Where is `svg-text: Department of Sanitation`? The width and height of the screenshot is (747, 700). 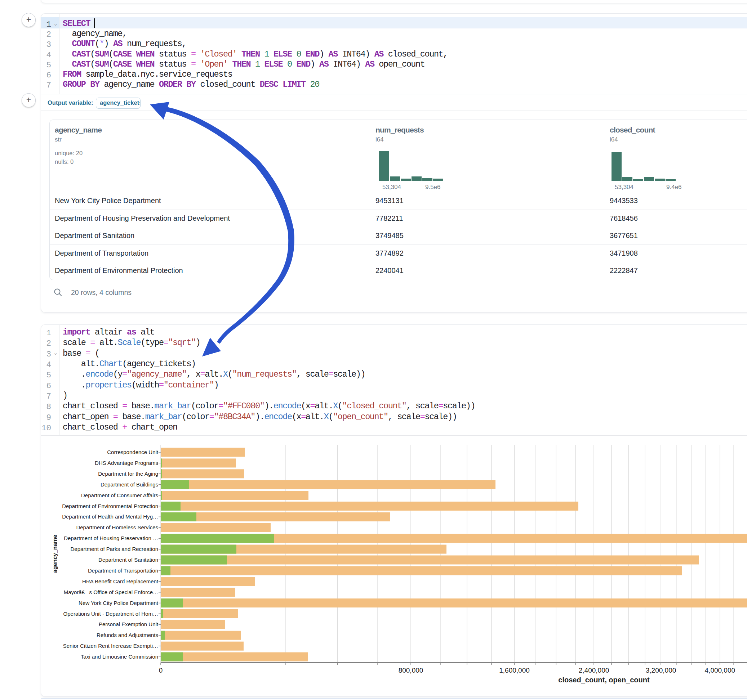 svg-text: Department of Sanitation is located at coordinates (129, 560).